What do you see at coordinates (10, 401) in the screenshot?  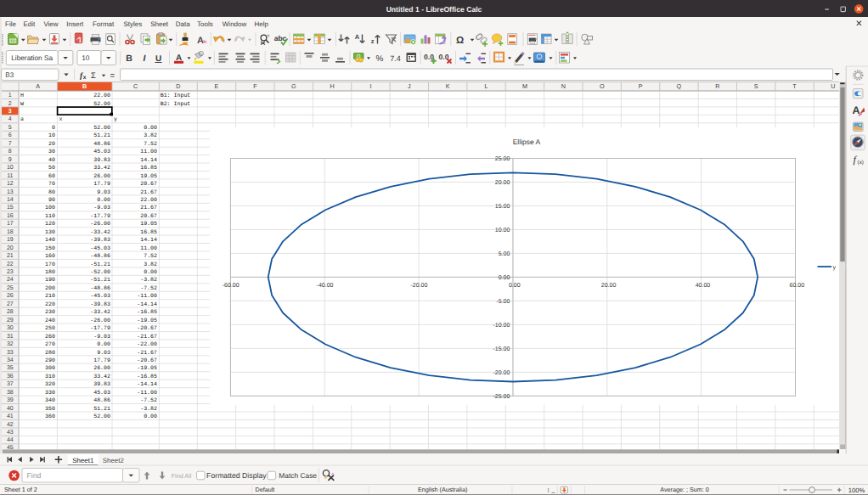 I see `svg-text: 39` at bounding box center [10, 401].